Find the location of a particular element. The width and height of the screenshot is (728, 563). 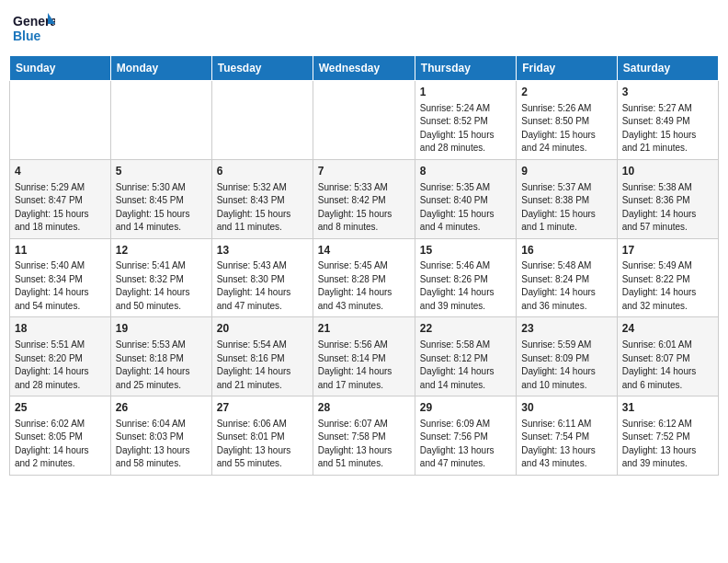

calendar-cell: 2Sunrise: 5:26 AM Sunset: 8:50 PM Daylig… is located at coordinates (566, 121).